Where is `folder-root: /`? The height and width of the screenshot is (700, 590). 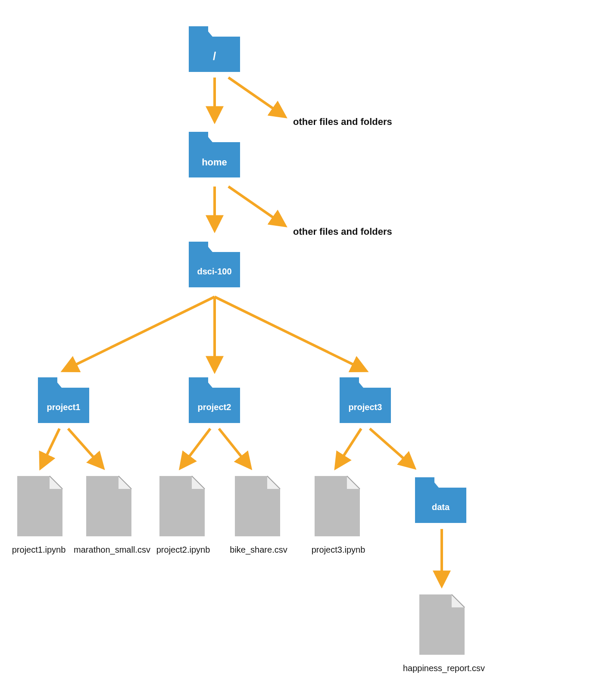
folder-root: / is located at coordinates (215, 50).